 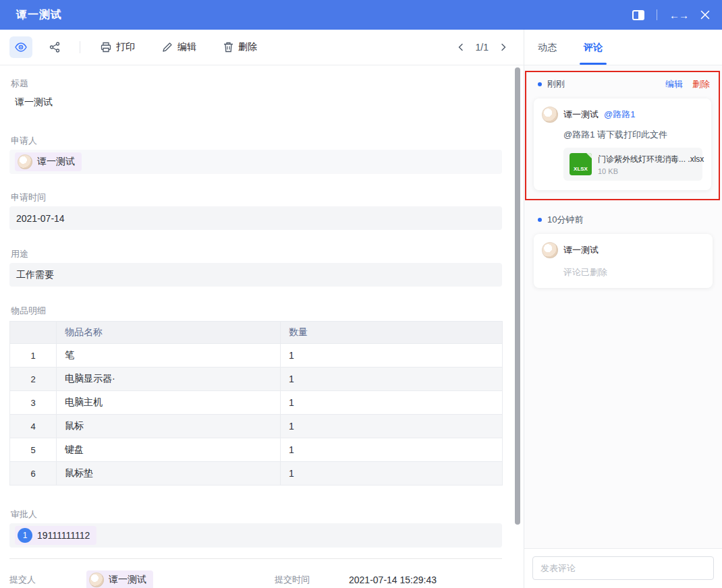 What do you see at coordinates (228, 47) in the screenshot?
I see `trash-icon` at bounding box center [228, 47].